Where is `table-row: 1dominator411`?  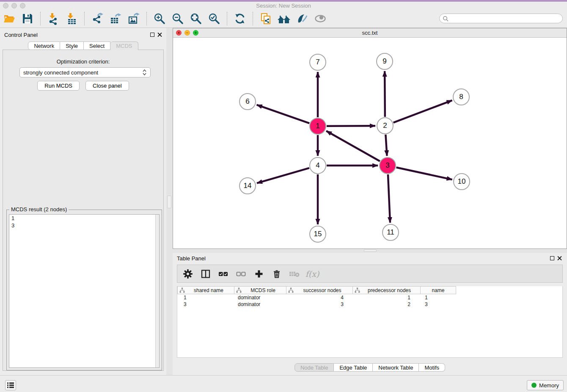
table-row: 1dominator411 is located at coordinates (370, 298).